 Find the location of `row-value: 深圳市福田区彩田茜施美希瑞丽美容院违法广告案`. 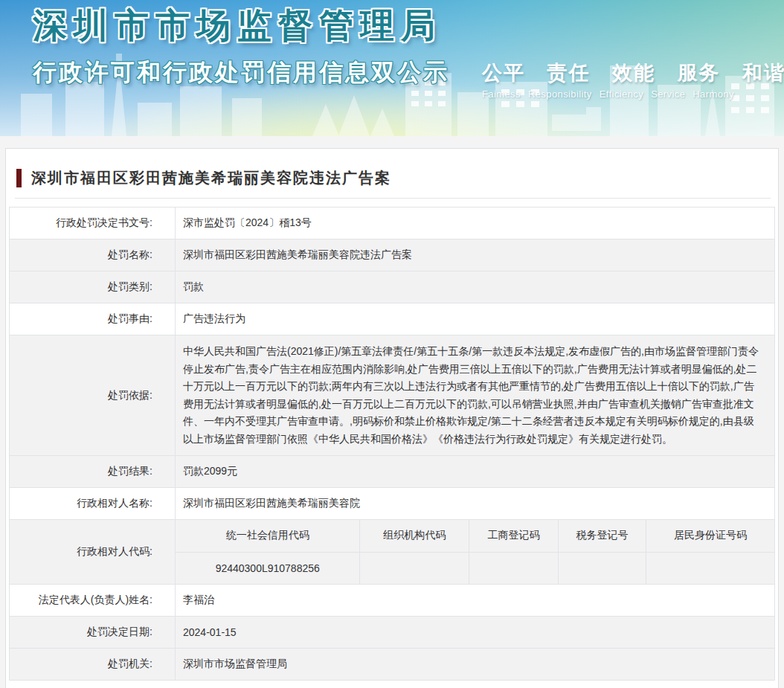

row-value: 深圳市福田区彩田茜施美希瑞丽美容院违法广告案 is located at coordinates (475, 256).